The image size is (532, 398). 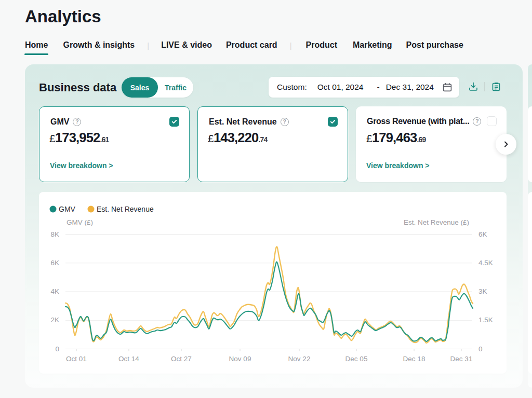 What do you see at coordinates (356, 359) in the screenshot?
I see `svg-text: Dec 05` at bounding box center [356, 359].